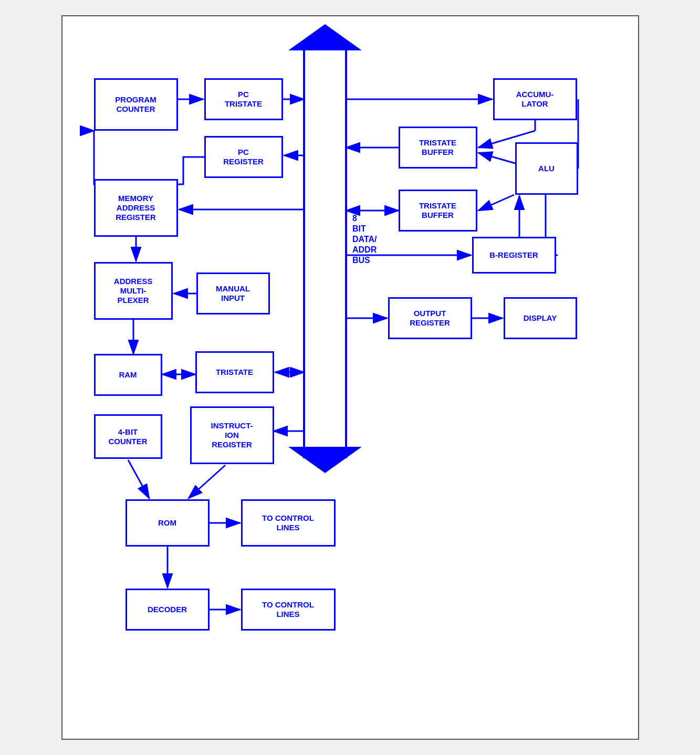 Image resolution: width=700 pixels, height=755 pixels. I want to click on svg-text: DATA/, so click(364, 239).